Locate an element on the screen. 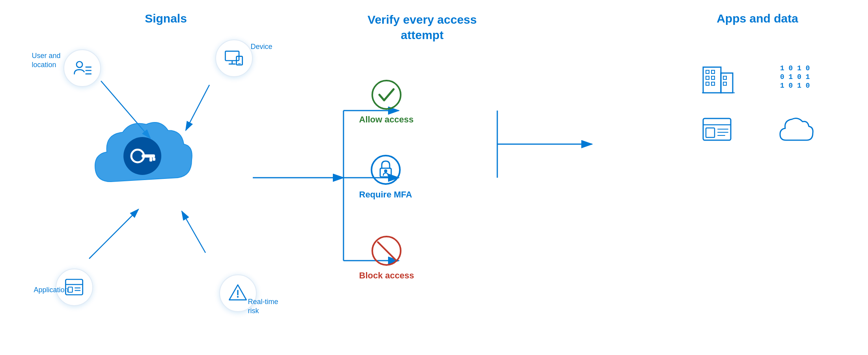  user-location-label: User and location is located at coordinates (47, 61).